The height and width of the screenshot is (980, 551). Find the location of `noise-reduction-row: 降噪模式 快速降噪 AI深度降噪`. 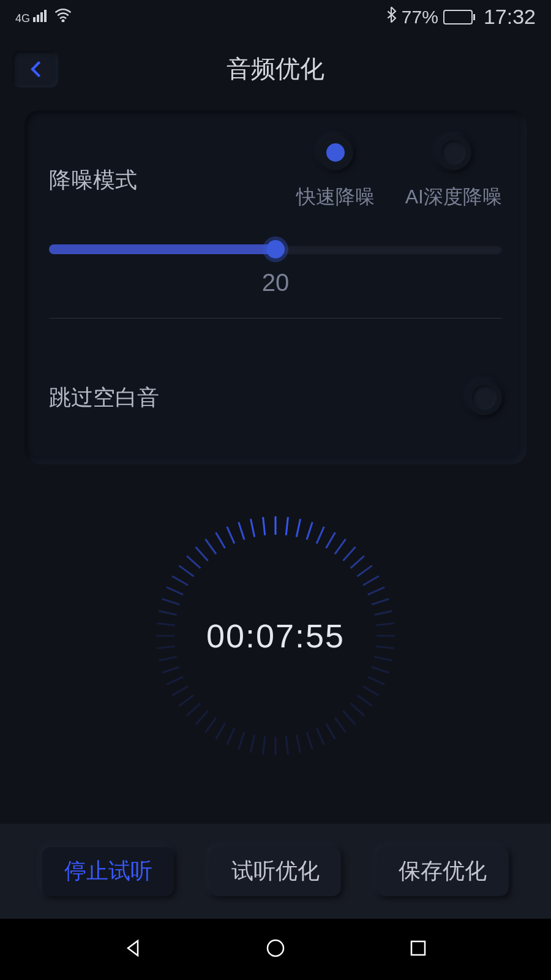

noise-reduction-row: 降噪模式 快速降噪 AI深度降噪 is located at coordinates (276, 173).